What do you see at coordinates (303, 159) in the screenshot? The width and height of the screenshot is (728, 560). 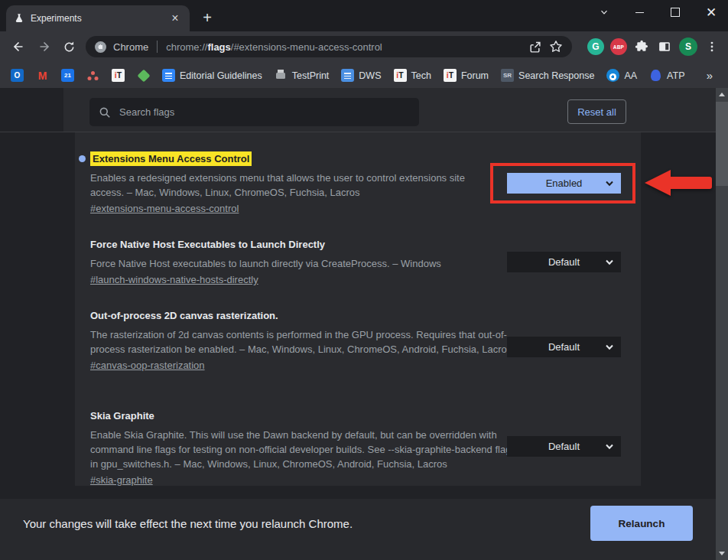 I see `flag-title: Extensions Menu Access Control` at bounding box center [303, 159].